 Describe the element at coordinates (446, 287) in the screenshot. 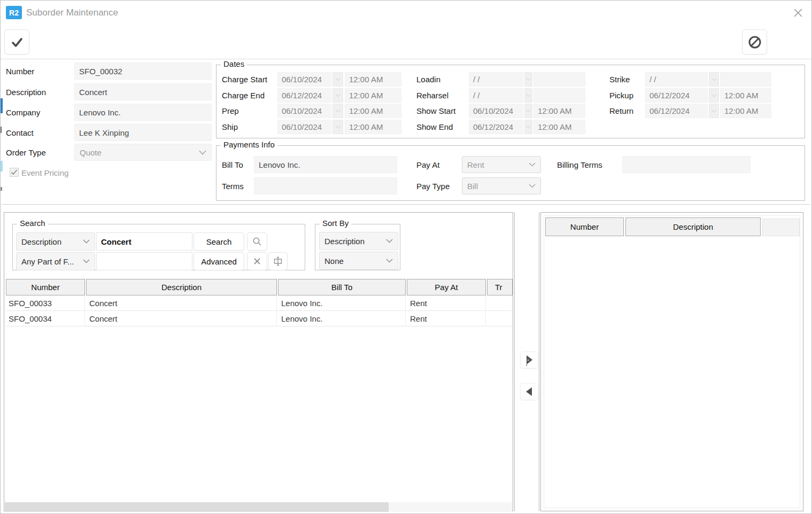

I see `results-header-pay-at: Pay At` at that location.